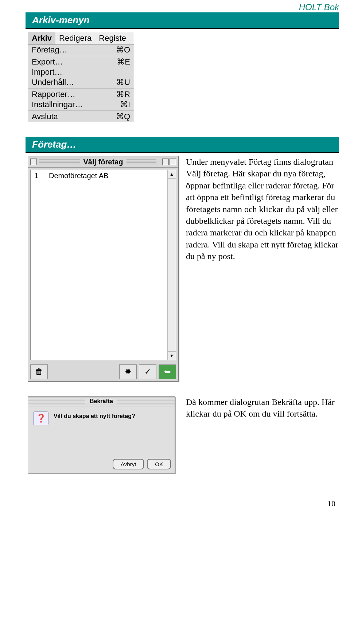 The height and width of the screenshot is (644, 350). What do you see at coordinates (103, 176) in the screenshot?
I see `list-item: 1 Demoföretaget AB` at bounding box center [103, 176].